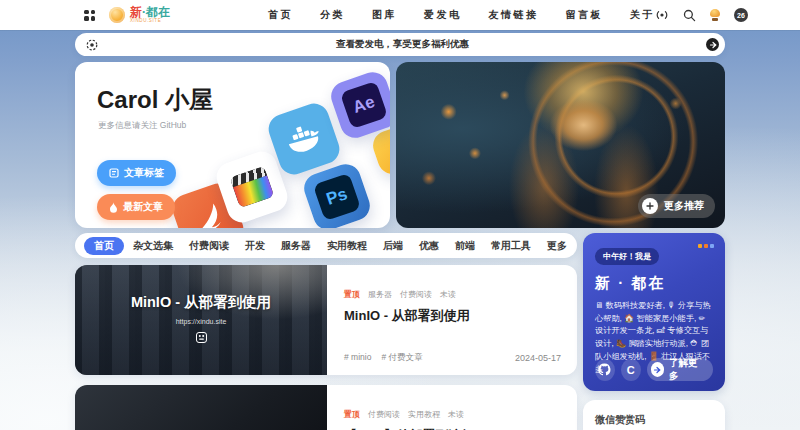  I want to click on plus-icon, so click(650, 206).